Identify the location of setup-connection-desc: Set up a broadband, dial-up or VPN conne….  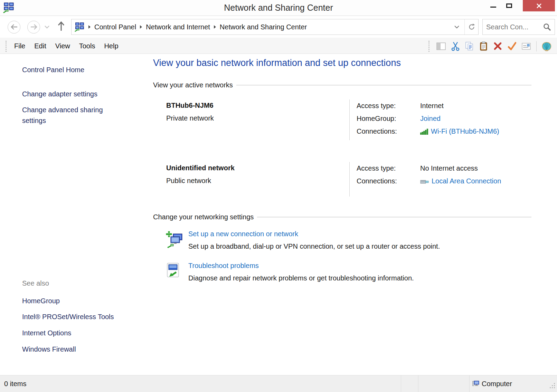
(314, 247).